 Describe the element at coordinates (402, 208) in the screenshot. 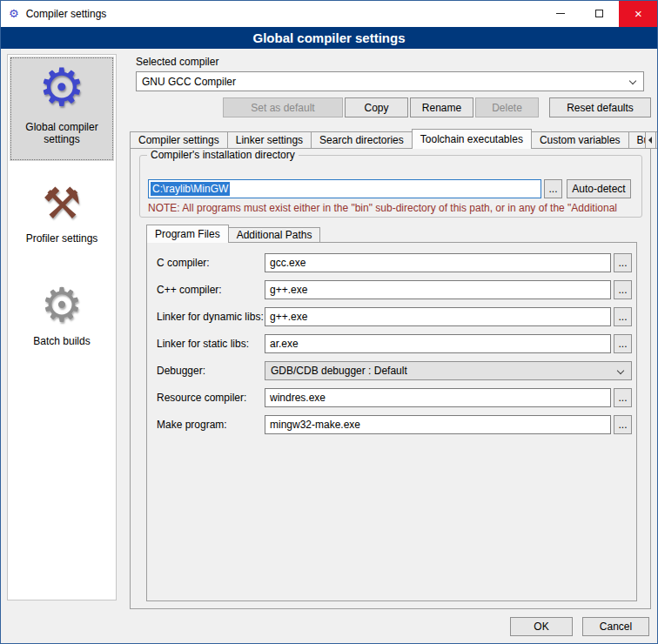

I see `note-text: NOTE: All programs must exist either in …` at that location.